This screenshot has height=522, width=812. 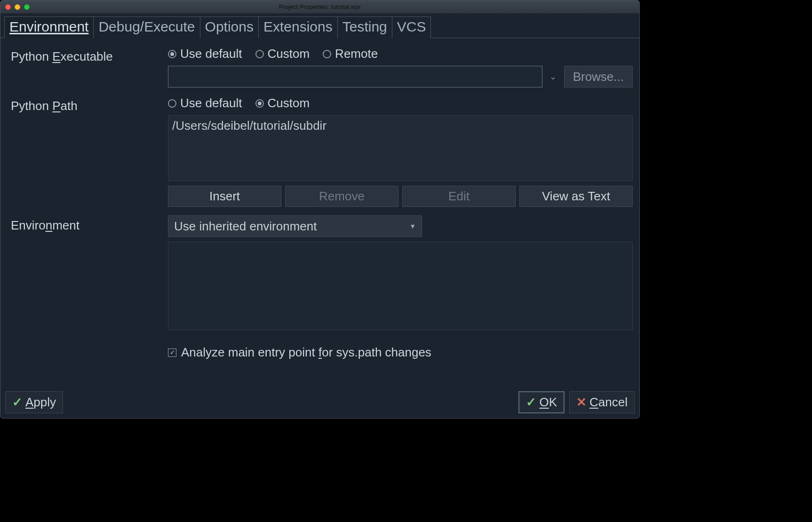 What do you see at coordinates (295, 226) in the screenshot?
I see `environment-select: Use inherited environment ▼` at bounding box center [295, 226].